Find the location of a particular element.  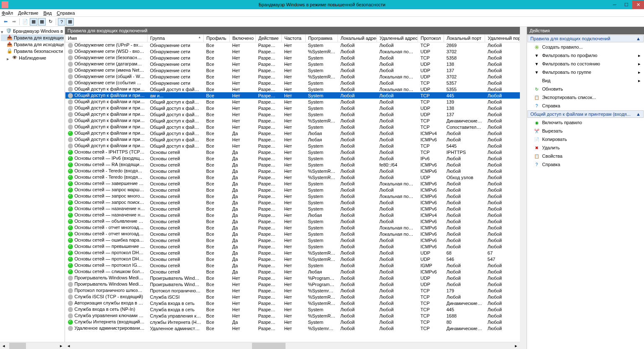

close-button: ✕ is located at coordinates (638, 5).